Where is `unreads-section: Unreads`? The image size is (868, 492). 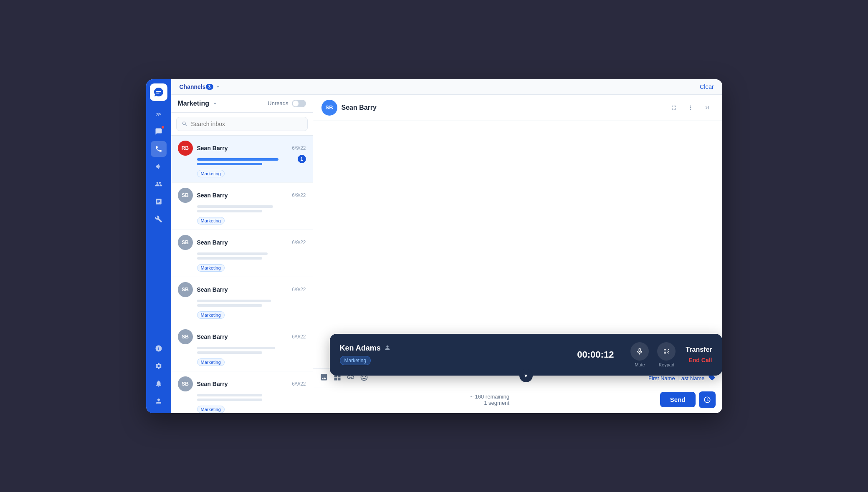 unreads-section: Unreads is located at coordinates (286, 103).